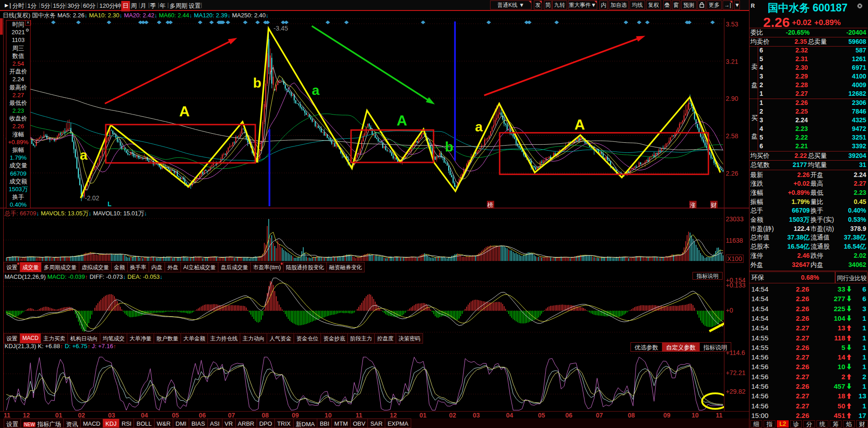  I want to click on svg-text: 财, so click(714, 205).